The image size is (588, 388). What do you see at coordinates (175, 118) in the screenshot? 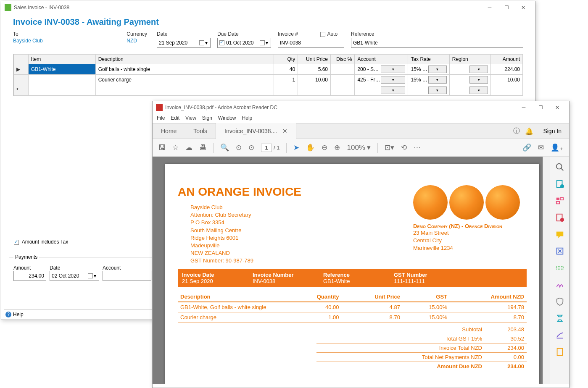
I see `menu-edit: Edit` at bounding box center [175, 118].